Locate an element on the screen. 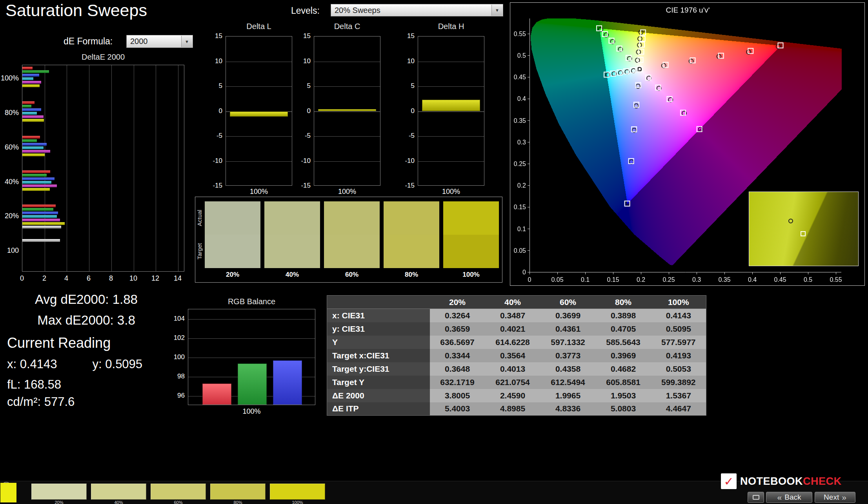 This screenshot has width=868, height=504. next-button: Next» is located at coordinates (835, 497).